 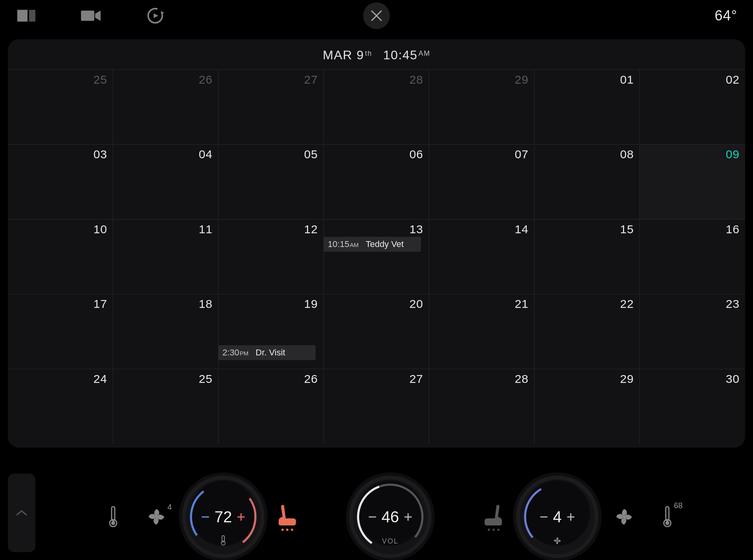 I want to click on passenger-fan-controls: − 4 +, so click(x=557, y=517).